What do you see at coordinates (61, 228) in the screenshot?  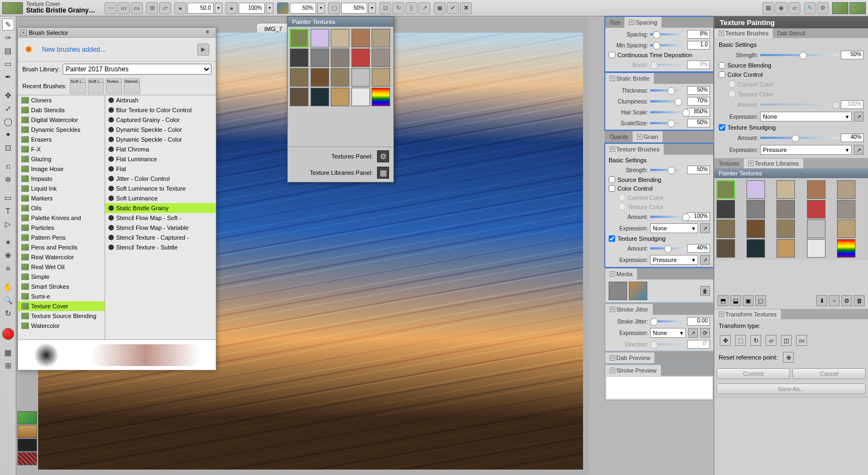 I see `category-item: Particles` at bounding box center [61, 228].